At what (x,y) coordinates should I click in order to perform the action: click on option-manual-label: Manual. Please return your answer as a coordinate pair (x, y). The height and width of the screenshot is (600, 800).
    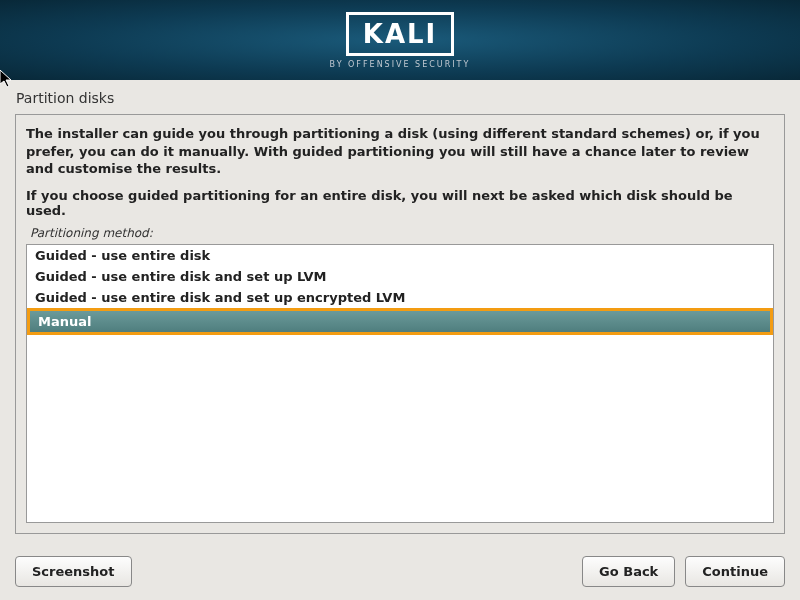
    Looking at the image, I should click on (400, 322).